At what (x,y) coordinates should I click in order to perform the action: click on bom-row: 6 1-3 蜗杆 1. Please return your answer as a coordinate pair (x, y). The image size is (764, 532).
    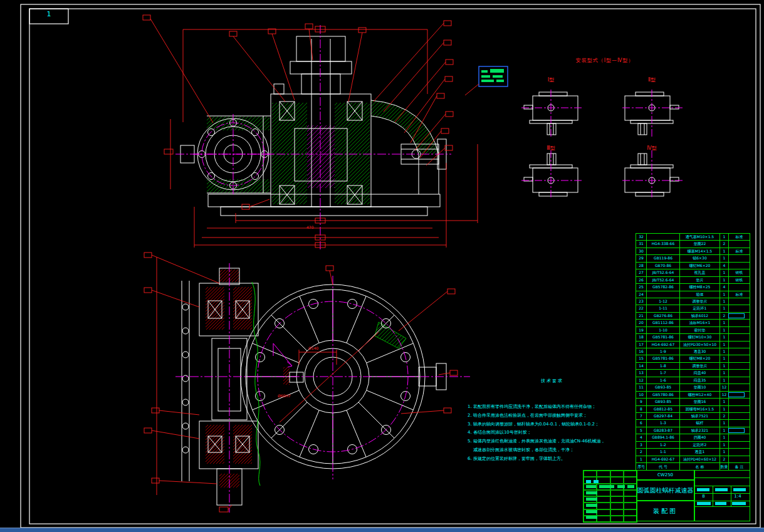
    Looking at the image, I should click on (693, 422).